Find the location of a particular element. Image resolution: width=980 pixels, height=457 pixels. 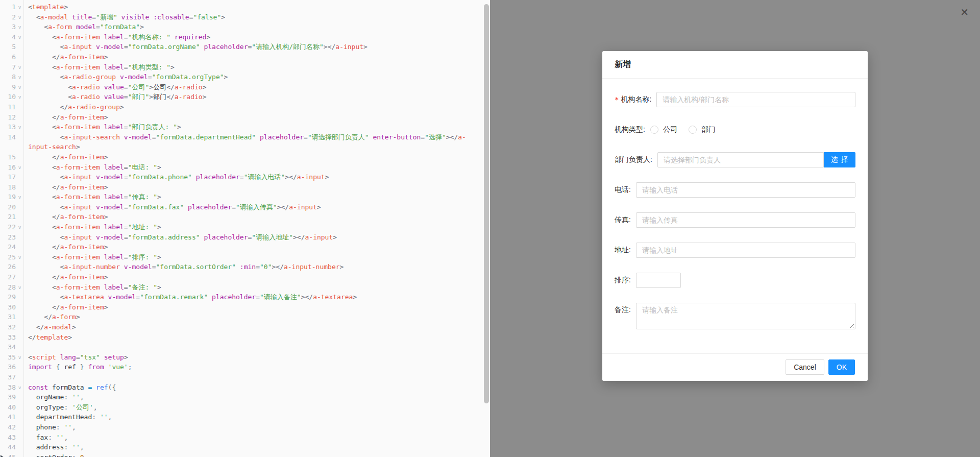

remark-textarea is located at coordinates (746, 316).